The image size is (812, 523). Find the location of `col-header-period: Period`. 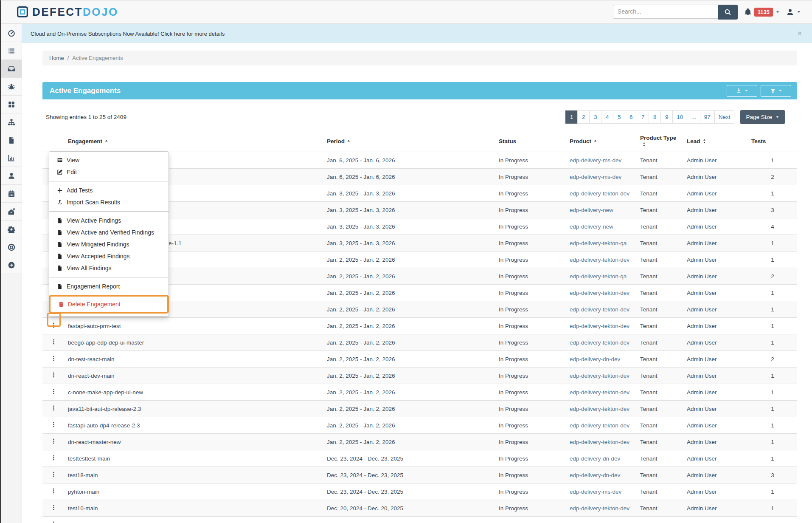

col-header-period: Period is located at coordinates (409, 141).